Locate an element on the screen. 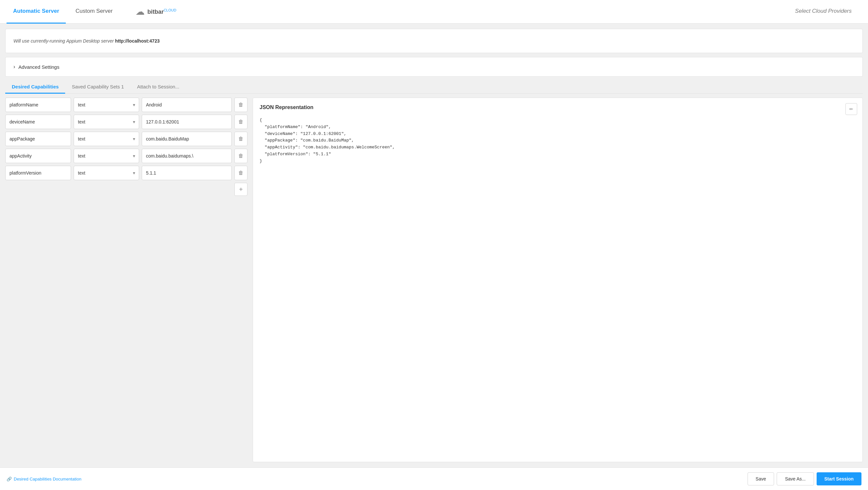 The height and width of the screenshot is (490, 868). doc-link-label: Desired Capabilities Documentation is located at coordinates (48, 479).